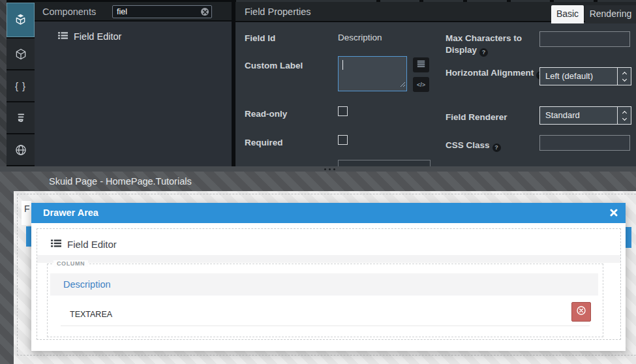 The image size is (636, 364). What do you see at coordinates (21, 20) in the screenshot?
I see `components-box-icon` at bounding box center [21, 20].